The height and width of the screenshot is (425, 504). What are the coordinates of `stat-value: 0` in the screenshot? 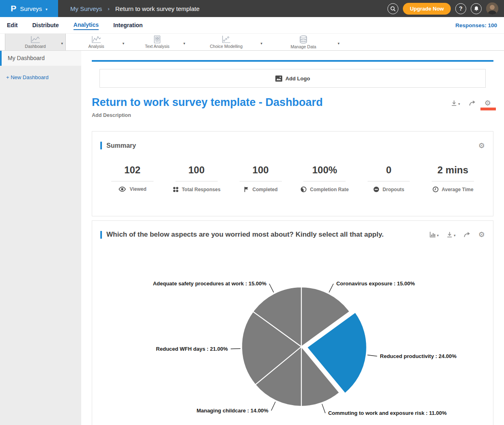 It's located at (389, 170).